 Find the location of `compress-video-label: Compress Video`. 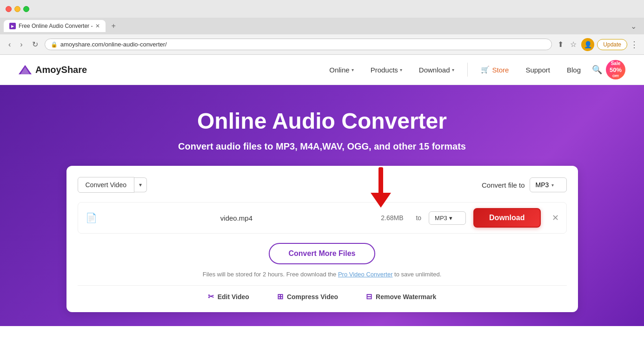

compress-video-label: Compress Video is located at coordinates (312, 297).